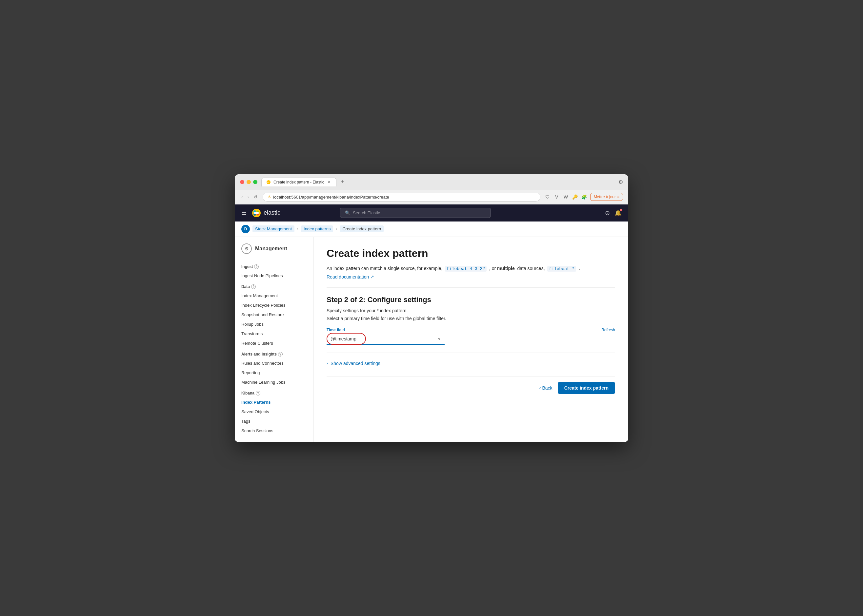  What do you see at coordinates (242, 182) in the screenshot?
I see `close-window-button` at bounding box center [242, 182].